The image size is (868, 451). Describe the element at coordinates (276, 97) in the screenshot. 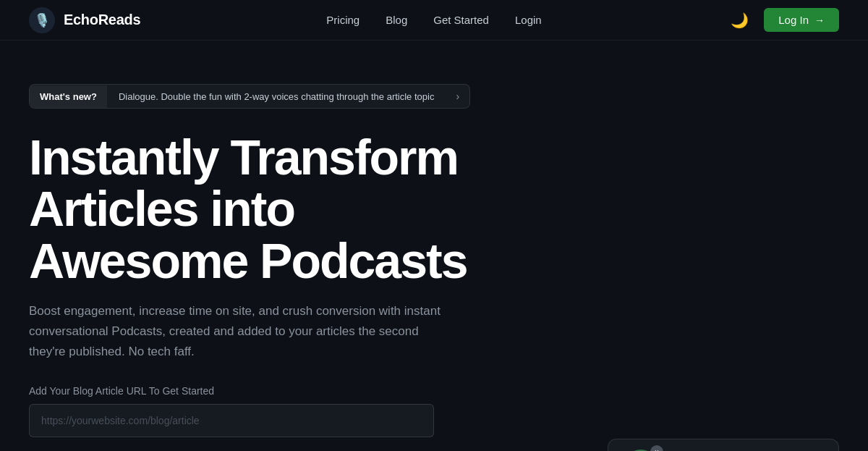

I see `whats-new-text: Dialogue. Double the fun with 2-way voic…` at that location.